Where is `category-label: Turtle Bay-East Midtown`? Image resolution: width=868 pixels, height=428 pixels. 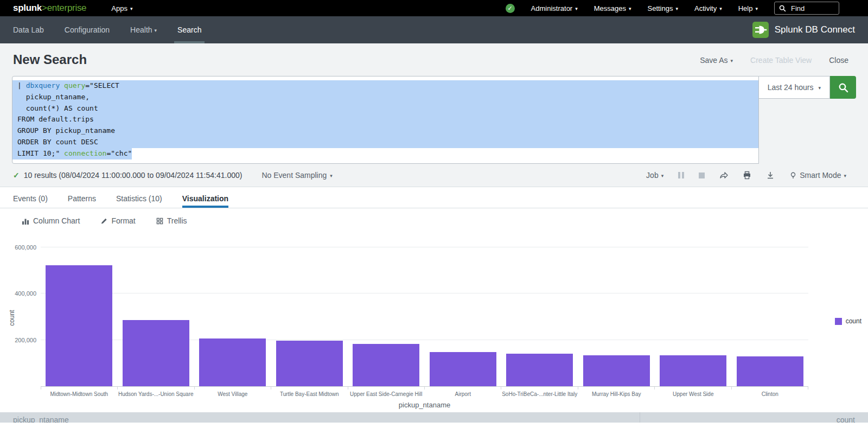 category-label: Turtle Bay-East Midtown is located at coordinates (310, 393).